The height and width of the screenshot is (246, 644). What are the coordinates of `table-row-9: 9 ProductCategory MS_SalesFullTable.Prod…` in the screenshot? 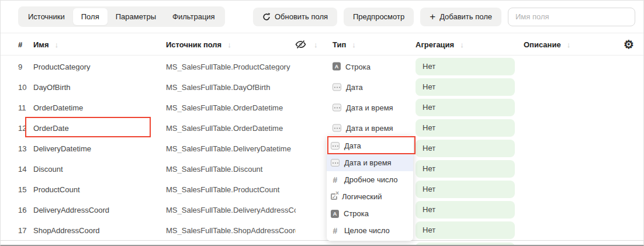 It's located at (322, 67).